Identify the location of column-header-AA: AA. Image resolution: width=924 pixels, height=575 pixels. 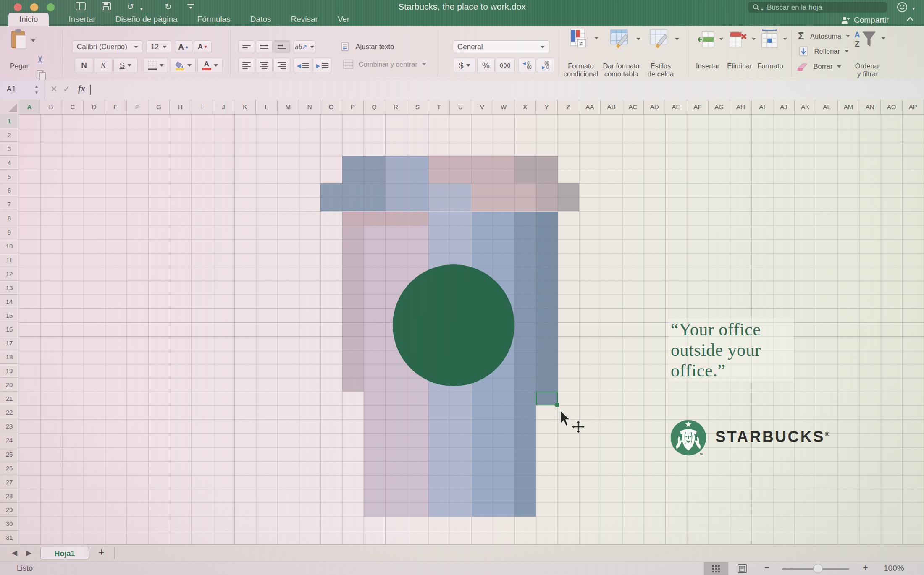
(590, 107).